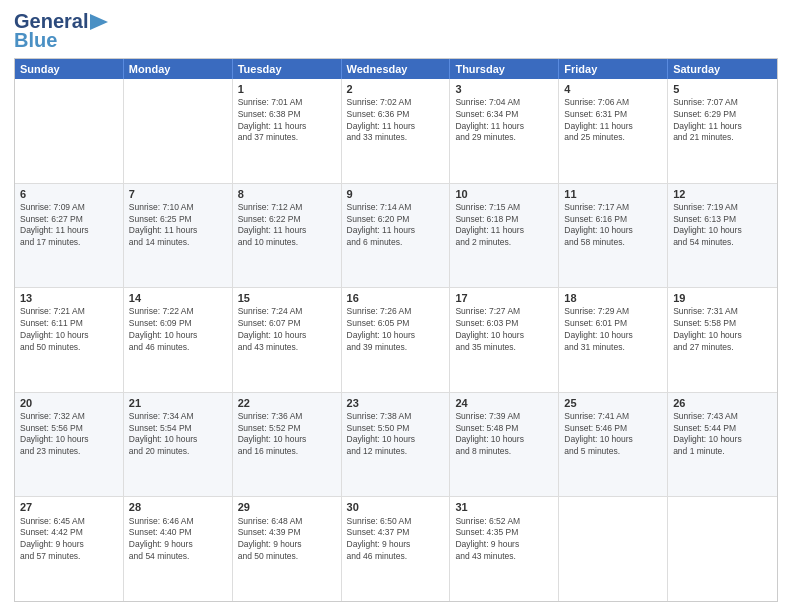 The width and height of the screenshot is (792, 612). What do you see at coordinates (288, 340) in the screenshot?
I see `calendar-cell-3-3: 15Sunrise: 7:24 AM Sunset: 6:07 PM Dayli…` at bounding box center [288, 340].